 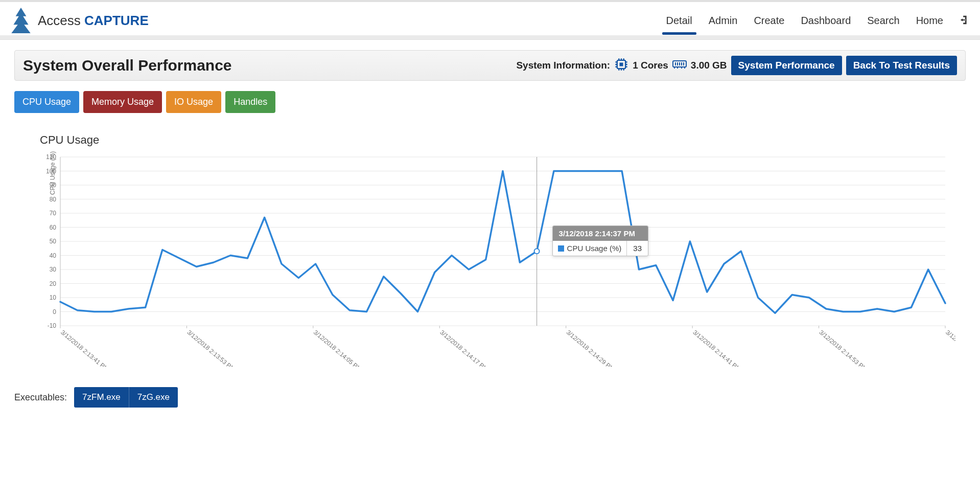 What do you see at coordinates (47, 102) in the screenshot?
I see `tab-cpu-usage: CPU Usage` at bounding box center [47, 102].